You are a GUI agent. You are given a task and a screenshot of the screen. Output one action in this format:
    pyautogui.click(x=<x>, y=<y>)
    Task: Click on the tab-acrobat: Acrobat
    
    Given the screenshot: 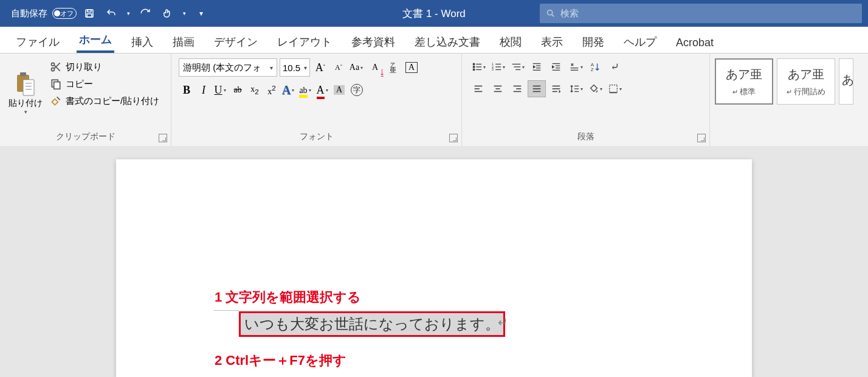 What is the action you would take?
    pyautogui.click(x=695, y=43)
    